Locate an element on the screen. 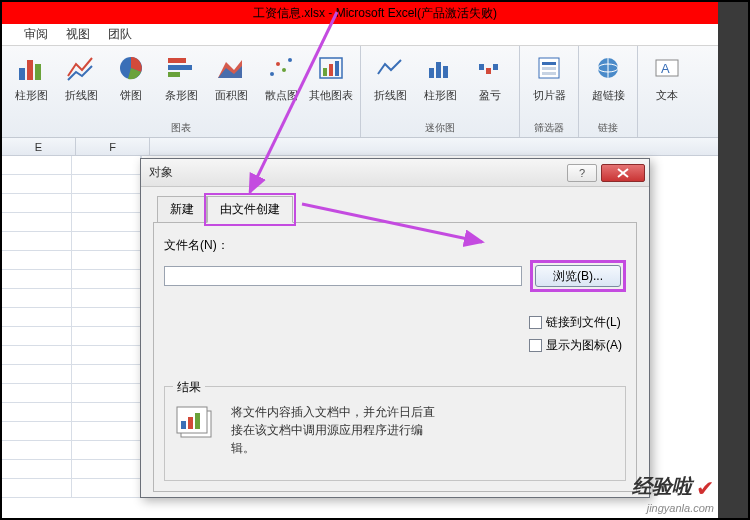 The width and height of the screenshot is (750, 520). area-chart-button: 面积图 is located at coordinates (231, 84).